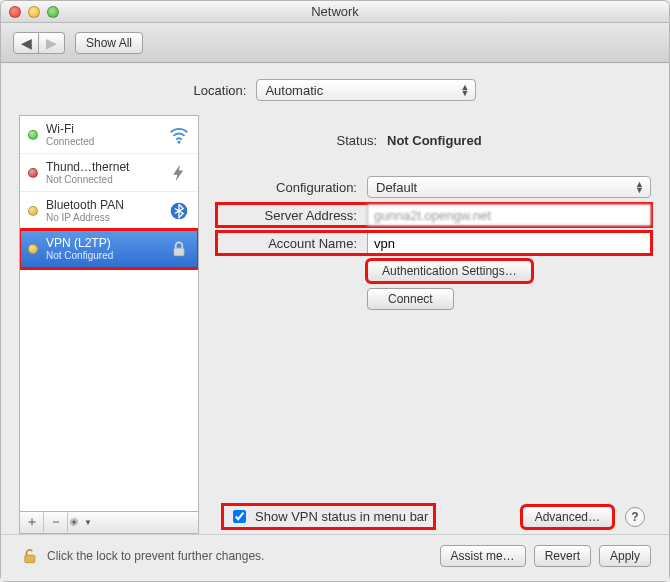 The height and width of the screenshot is (582, 670). What do you see at coordinates (56, 522) in the screenshot?
I see `remove-service-button: －` at bounding box center [56, 522].